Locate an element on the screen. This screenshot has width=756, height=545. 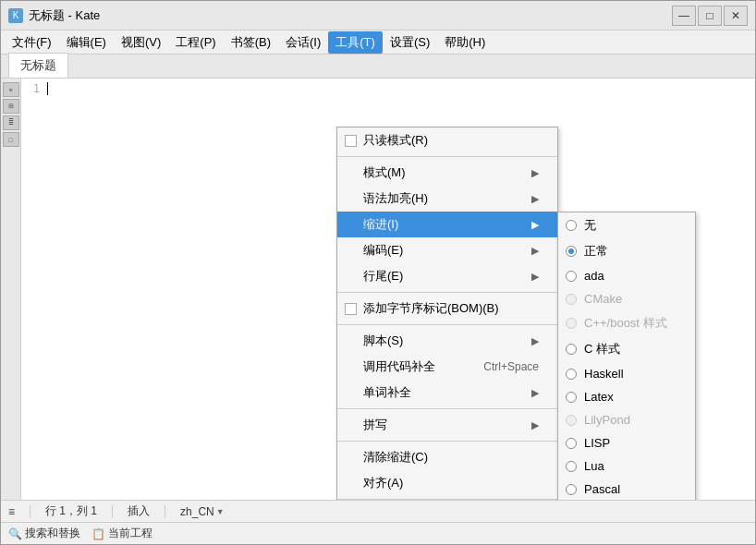
menu-clearindent: 清除缩进(C) is located at coordinates (447, 457).